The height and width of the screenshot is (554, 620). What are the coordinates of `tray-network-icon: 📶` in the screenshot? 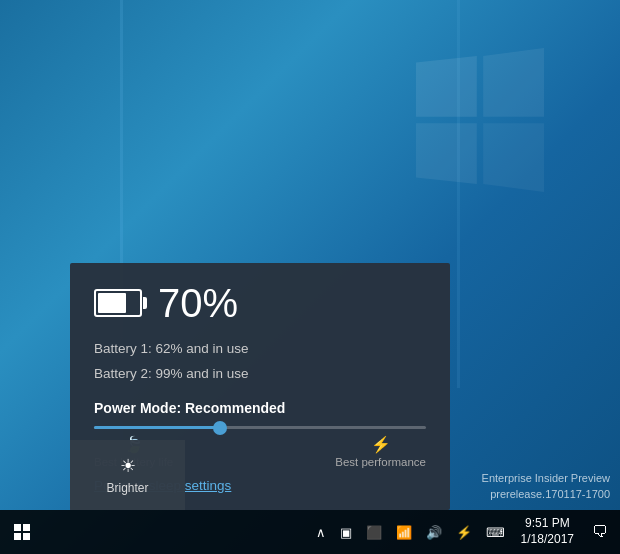 It's located at (404, 532).